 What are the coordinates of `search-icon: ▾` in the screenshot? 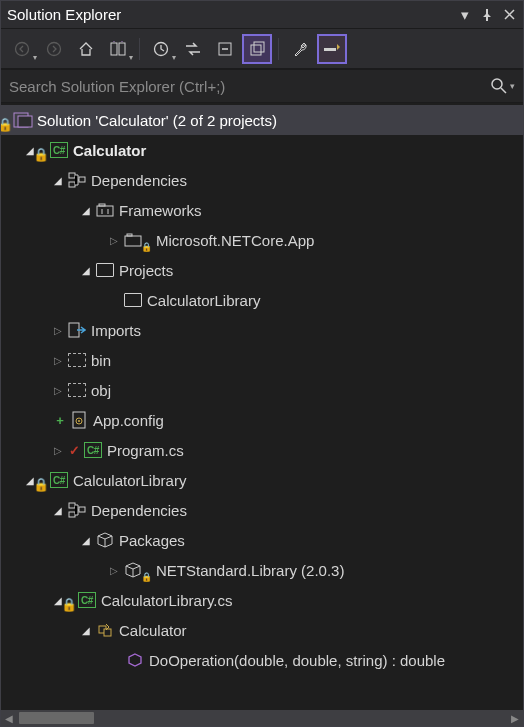 It's located at (502, 86).